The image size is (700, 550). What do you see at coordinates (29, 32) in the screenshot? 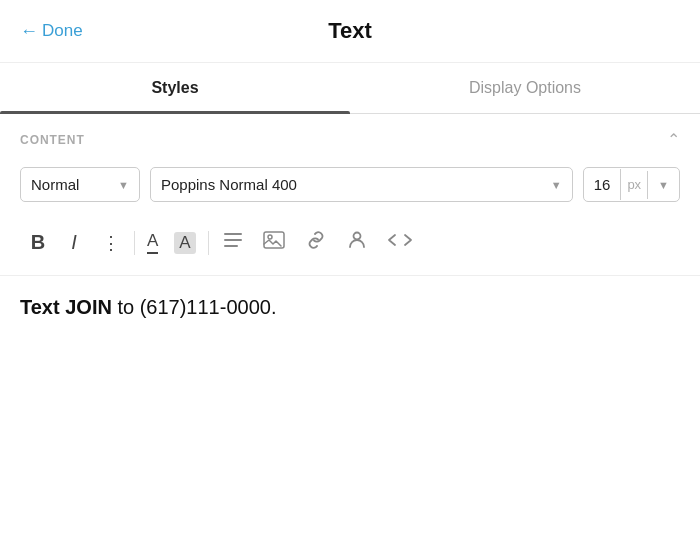
I see `back-arrow-icon: ←` at bounding box center [29, 32].